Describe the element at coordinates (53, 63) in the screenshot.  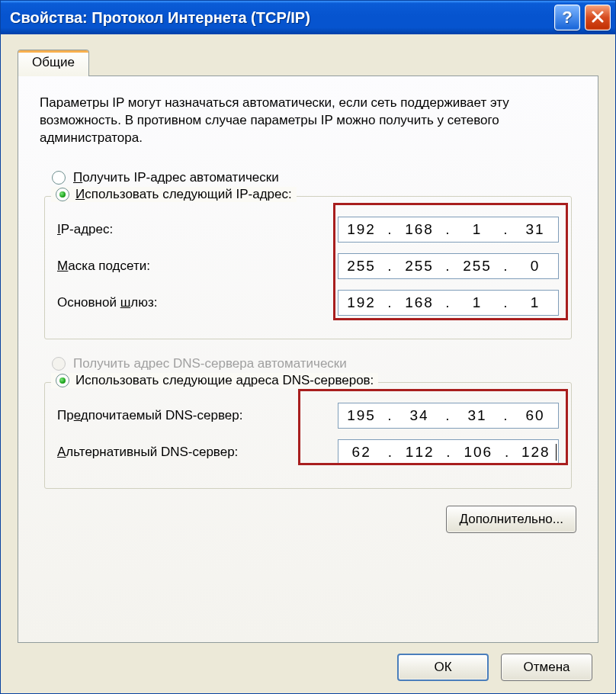
I see `tab-general: Общие` at that location.